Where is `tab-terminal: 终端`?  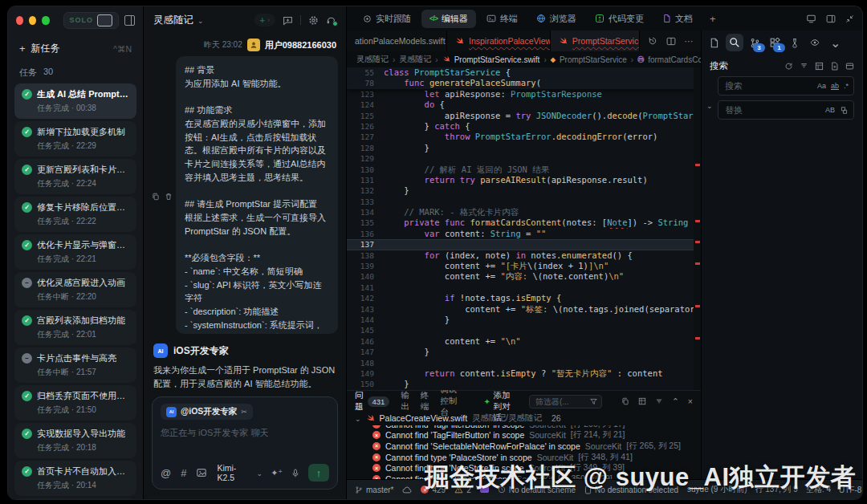
tab-terminal: 终端 is located at coordinates (503, 19).